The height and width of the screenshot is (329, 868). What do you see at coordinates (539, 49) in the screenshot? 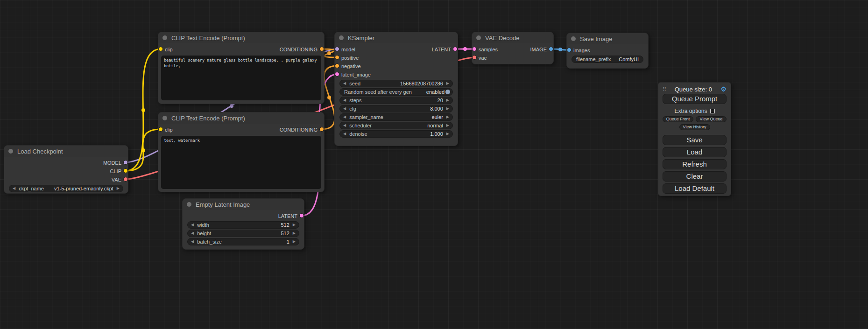
I see `output-label-image: IMAGE` at bounding box center [539, 49].